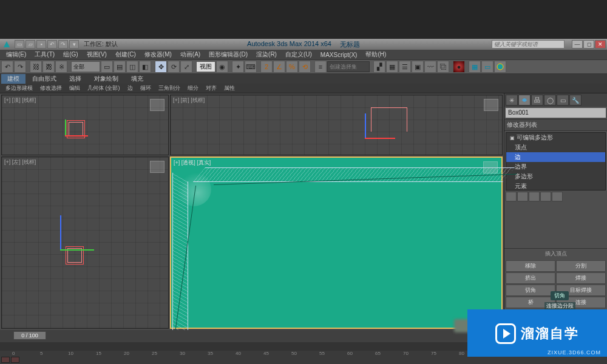  What do you see at coordinates (475, 67) in the screenshot?
I see `render-setup-icon: ▦` at bounding box center [475, 67].